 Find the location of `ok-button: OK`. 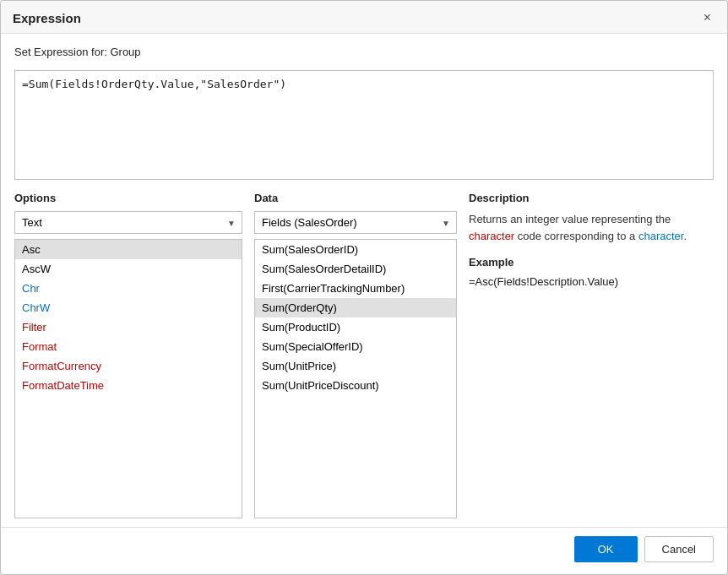

ok-button: OK is located at coordinates (606, 549).